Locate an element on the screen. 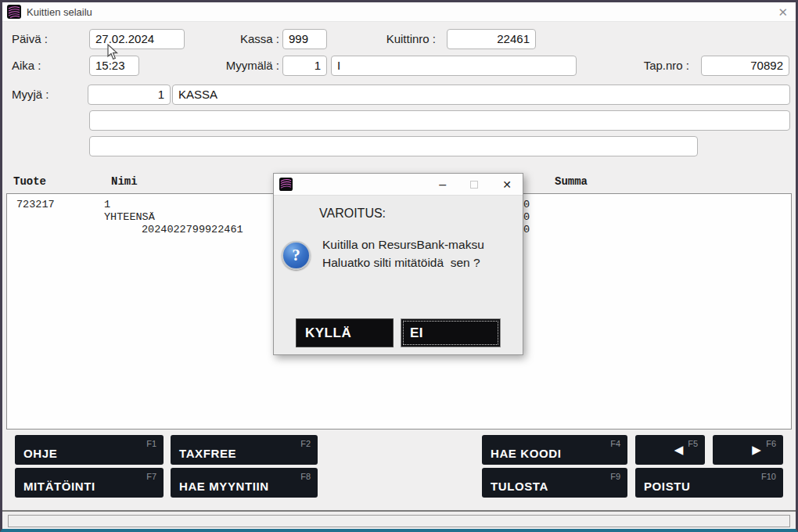 This screenshot has width=798, height=532. paiva-field: 27.02.2024 is located at coordinates (137, 39).